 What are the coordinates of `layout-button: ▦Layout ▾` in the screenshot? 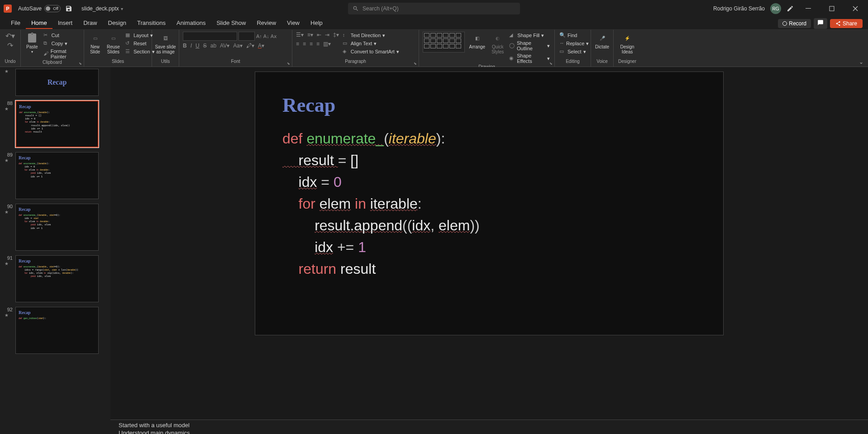 It's located at (140, 35).